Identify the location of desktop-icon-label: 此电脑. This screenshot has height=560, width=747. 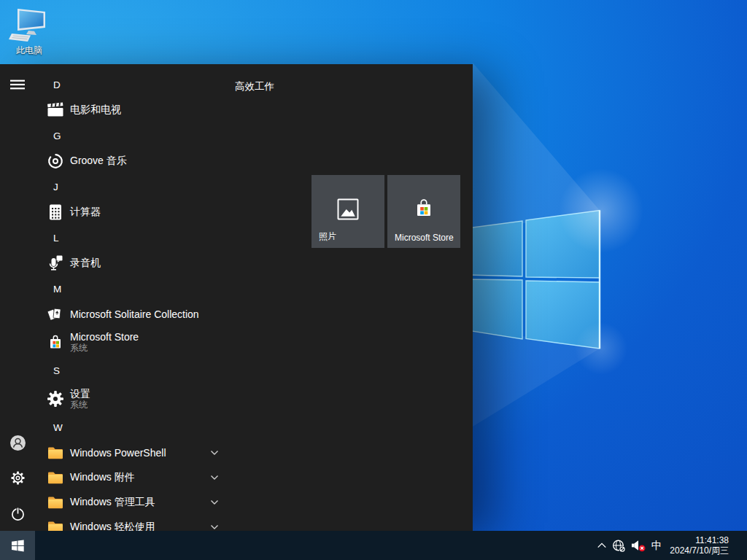
(29, 51).